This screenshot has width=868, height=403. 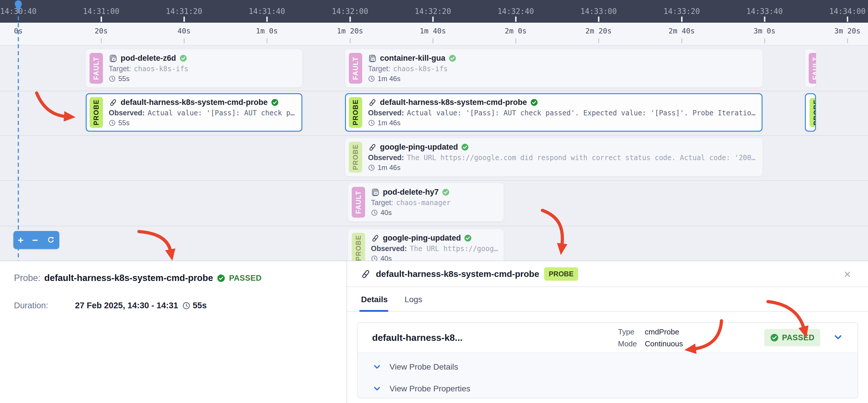 What do you see at coordinates (627, 344) in the screenshot?
I see `mode-label: Mode` at bounding box center [627, 344].